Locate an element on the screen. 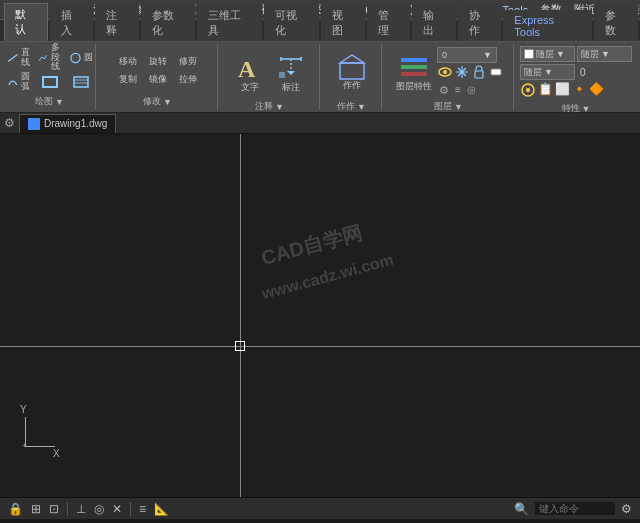 The height and width of the screenshot is (523, 640). status-lock-icon: 🔒 is located at coordinates (16, 509).